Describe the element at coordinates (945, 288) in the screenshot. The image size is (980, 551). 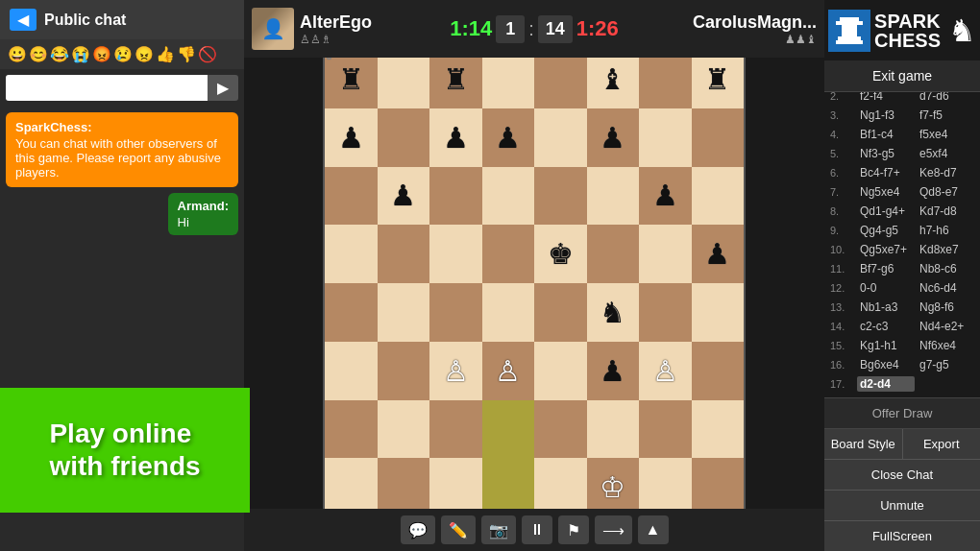
I see `move-black: Nc6-d4` at that location.